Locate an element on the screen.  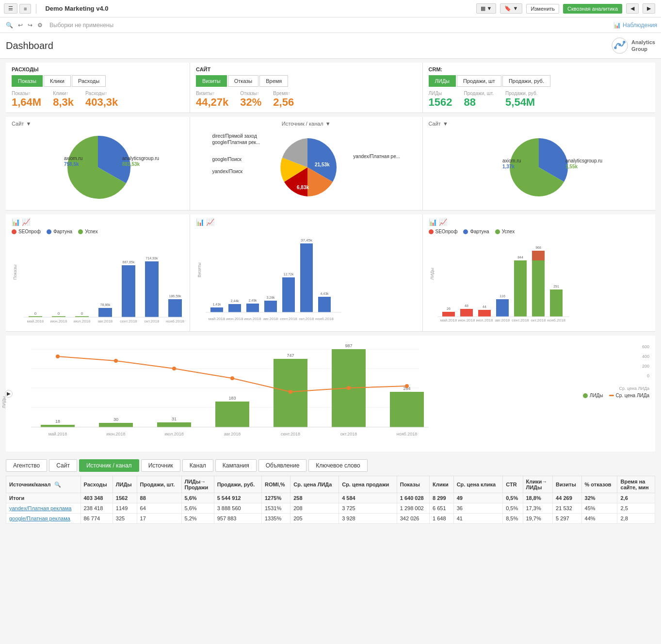
svg-text: Визиты is located at coordinates (199, 270).